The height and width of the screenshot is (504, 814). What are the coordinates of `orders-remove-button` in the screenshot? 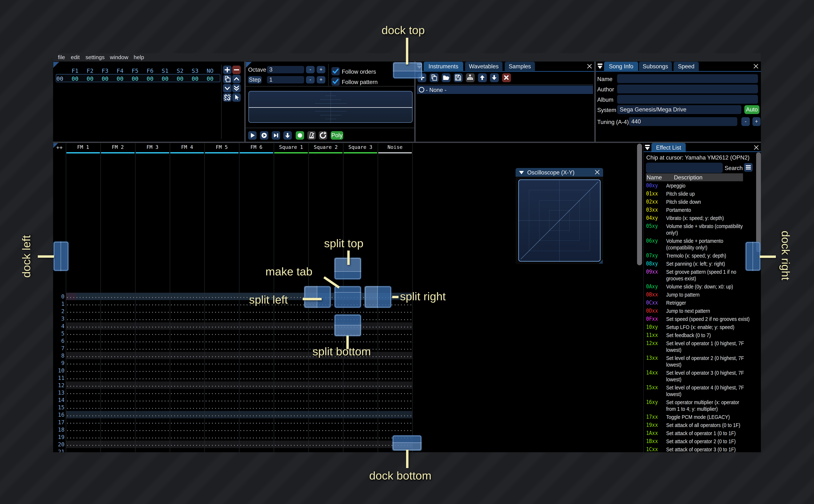 It's located at (236, 70).